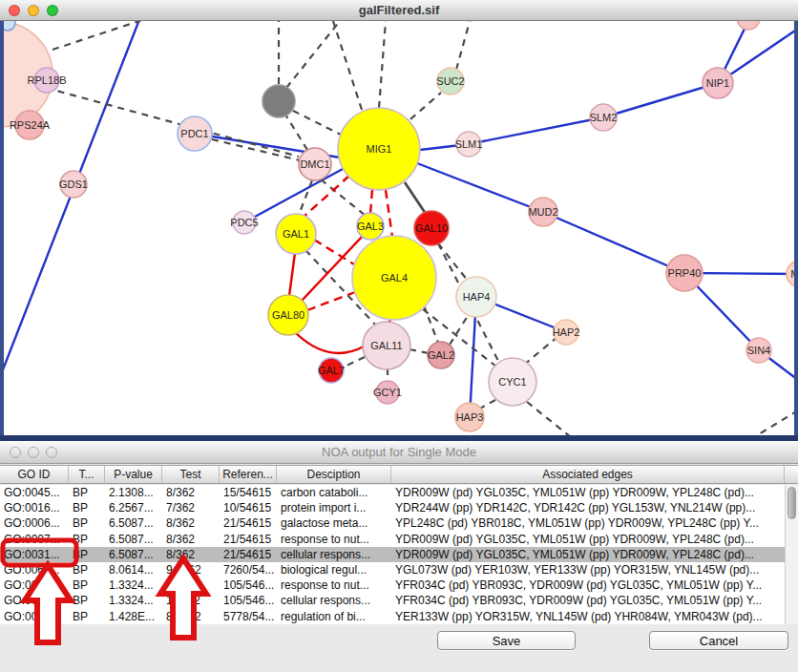 The height and width of the screenshot is (672, 798). Describe the element at coordinates (392, 493) in the screenshot. I see `table-row: GO:0045...BP2.1308...8/36215/54615carbon…` at that location.